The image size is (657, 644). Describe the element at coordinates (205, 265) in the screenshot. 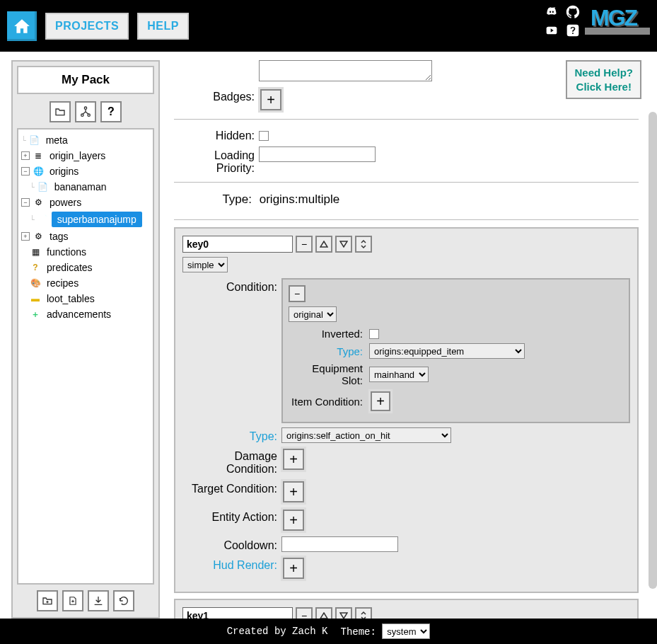

I see `key-mode-select: simple` at that location.